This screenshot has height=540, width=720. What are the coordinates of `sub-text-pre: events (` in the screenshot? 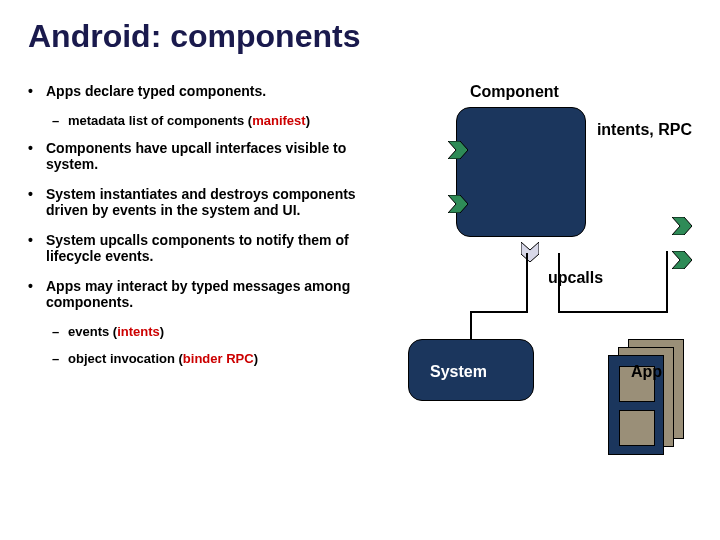 It's located at (92, 332).